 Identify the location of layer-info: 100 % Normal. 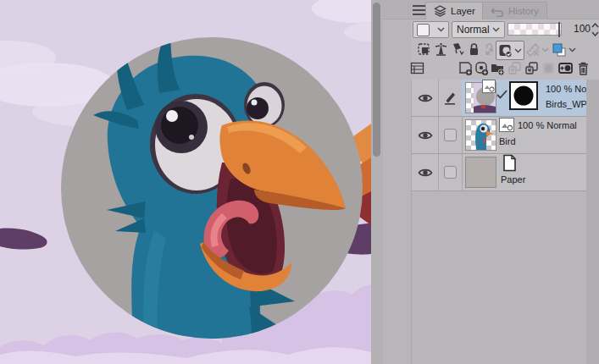
(547, 125).